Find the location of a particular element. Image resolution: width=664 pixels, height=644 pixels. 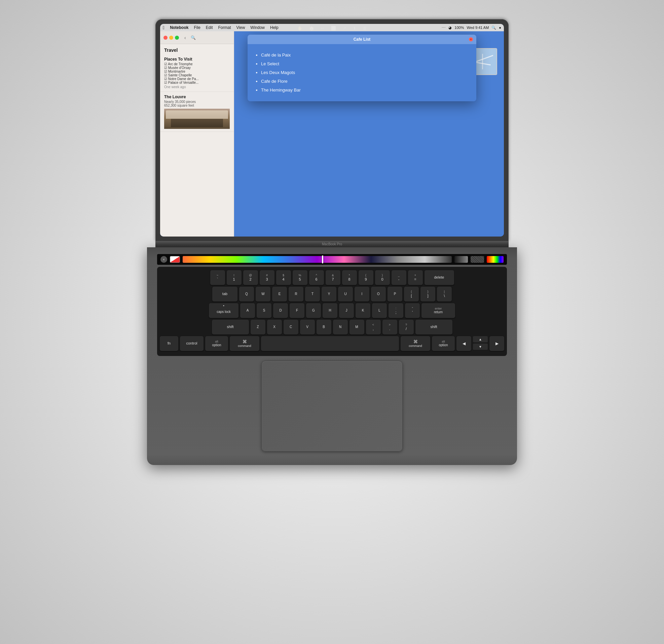

key-bracket-close: }] is located at coordinates (428, 294).